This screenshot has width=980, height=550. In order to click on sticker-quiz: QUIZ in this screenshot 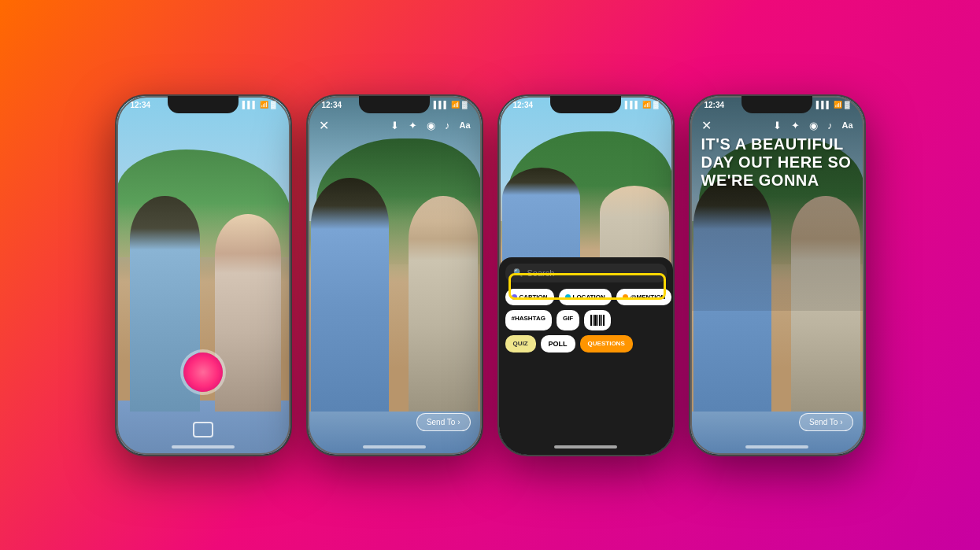, I will do `click(521, 344)`.